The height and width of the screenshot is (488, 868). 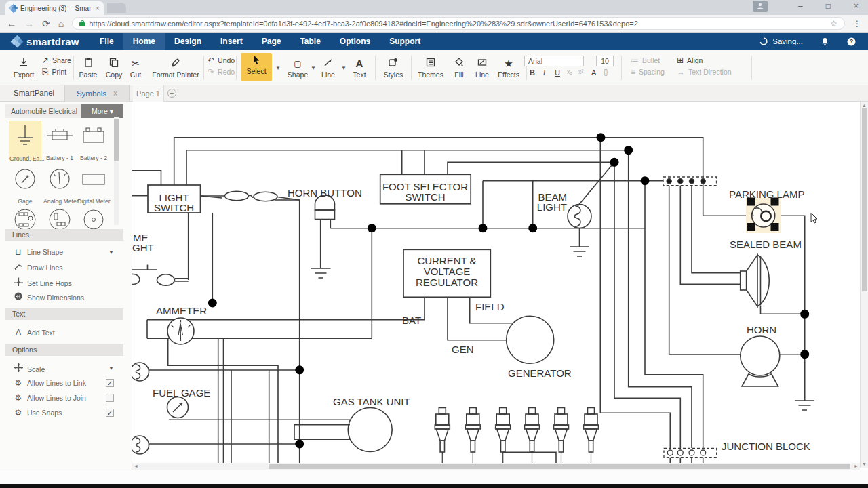 What do you see at coordinates (29, 24) in the screenshot?
I see `forward-icon: →` at bounding box center [29, 24].